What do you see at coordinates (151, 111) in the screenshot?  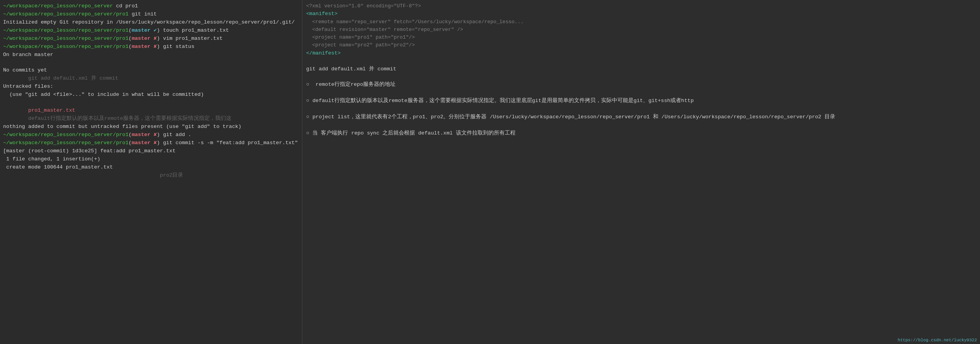 I see `line-14: pro1_master.txt` at bounding box center [151, 111].